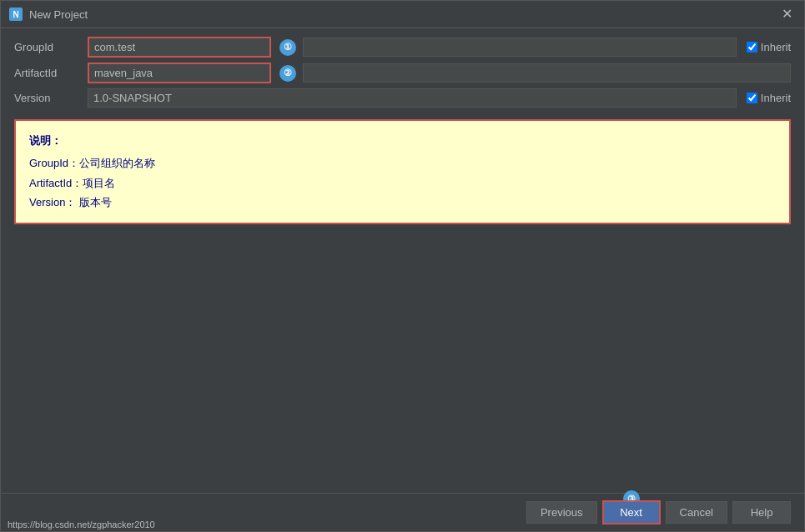 This screenshot has height=532, width=805. Describe the element at coordinates (402, 47) in the screenshot. I see `groupid-row: GroupId ① Inherit` at that location.